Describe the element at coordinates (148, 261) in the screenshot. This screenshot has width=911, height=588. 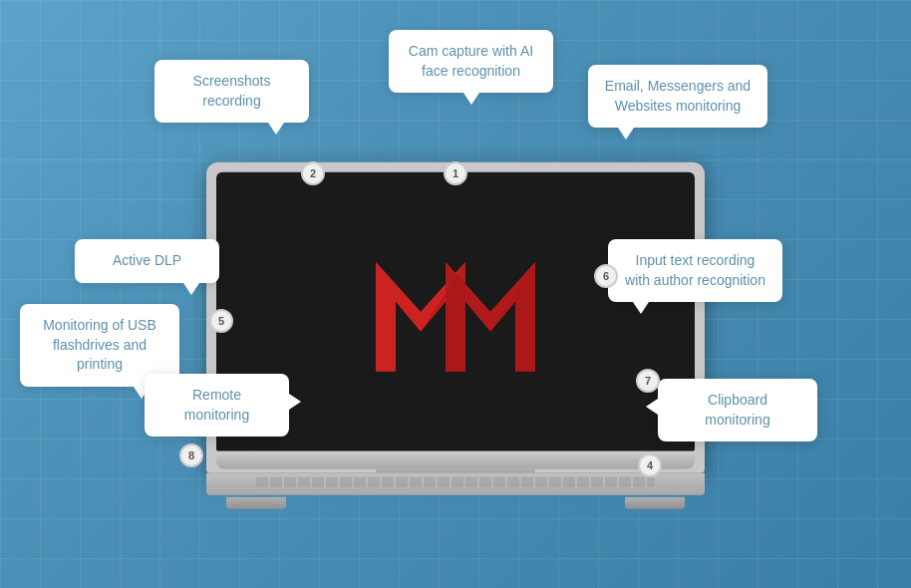
I see `tooltip-4: Active DLP` at that location.